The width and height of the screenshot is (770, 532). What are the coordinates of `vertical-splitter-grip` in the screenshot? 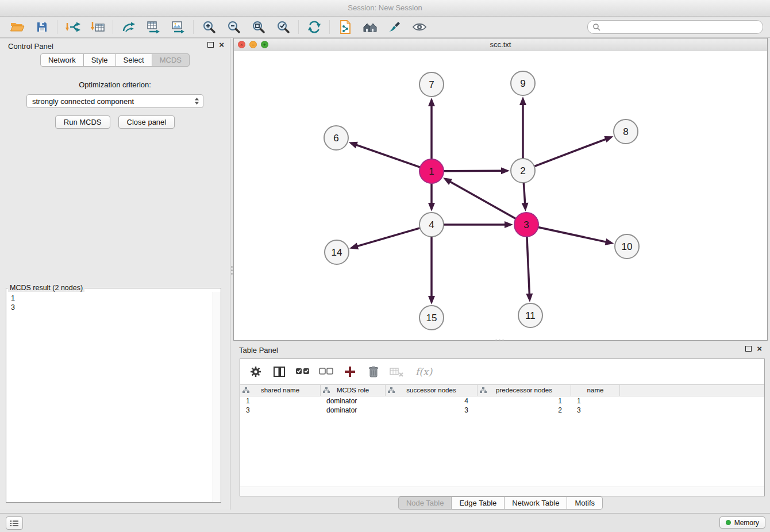 It's located at (232, 270).